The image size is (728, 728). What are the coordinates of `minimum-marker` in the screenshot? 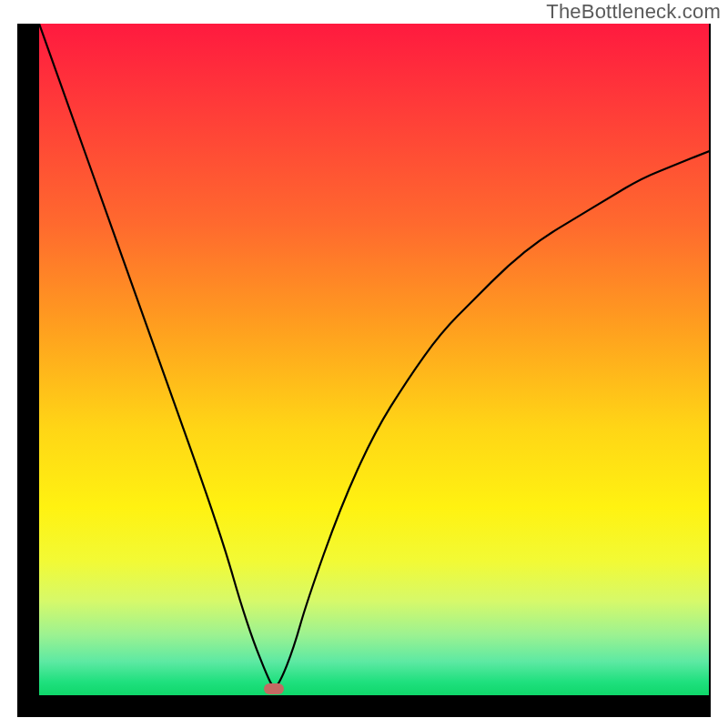 It's located at (274, 689).